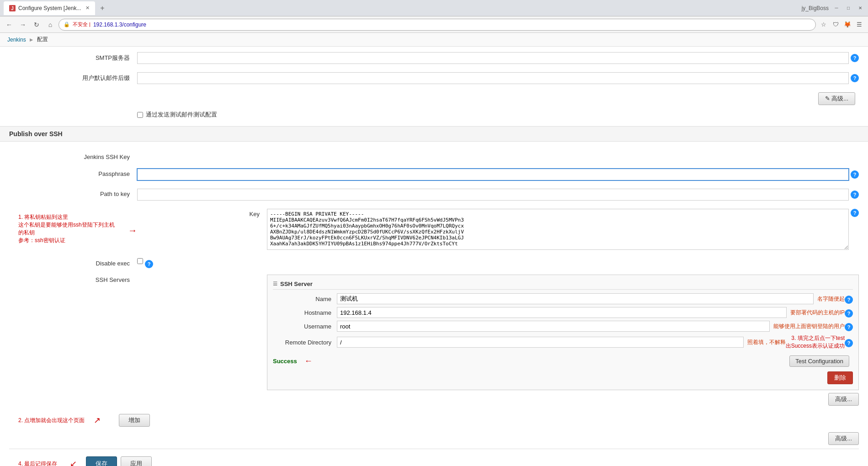  What do you see at coordinates (434, 99) in the screenshot?
I see `advanced-btn-row: ✎ 高级...` at bounding box center [434, 99].